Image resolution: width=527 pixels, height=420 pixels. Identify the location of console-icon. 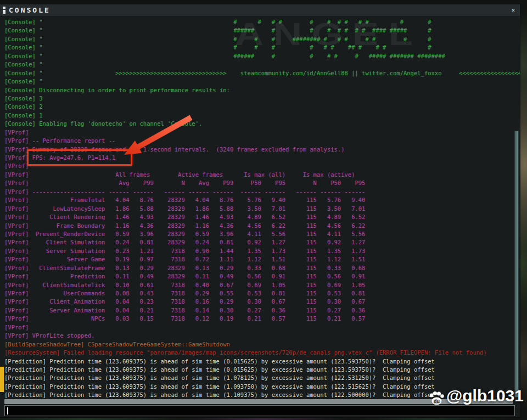
(4, 10).